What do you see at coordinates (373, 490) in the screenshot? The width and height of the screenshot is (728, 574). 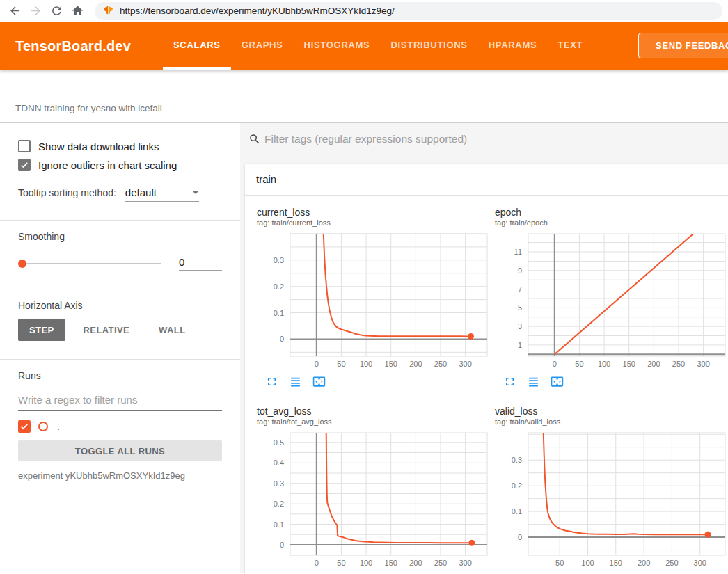 I see `scalar-chart-card: tot_avg_losstag: train/tot_avg_loss05010…` at bounding box center [373, 490].